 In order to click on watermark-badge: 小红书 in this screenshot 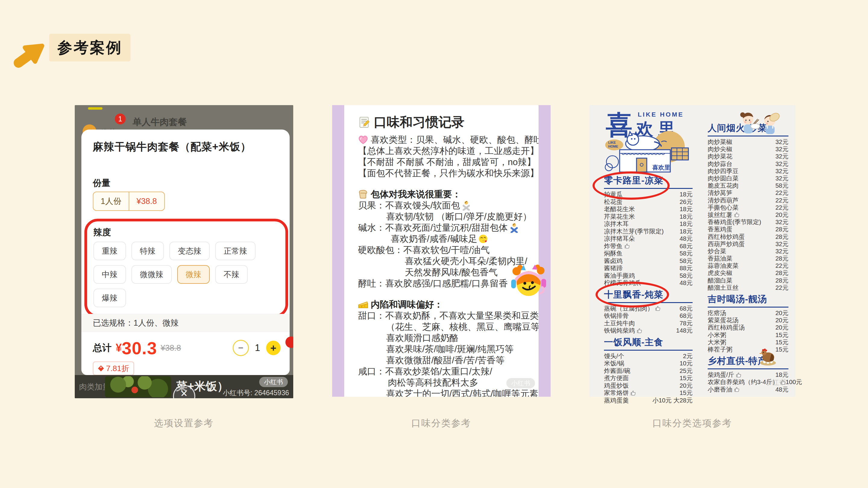, I will do `click(521, 383)`.